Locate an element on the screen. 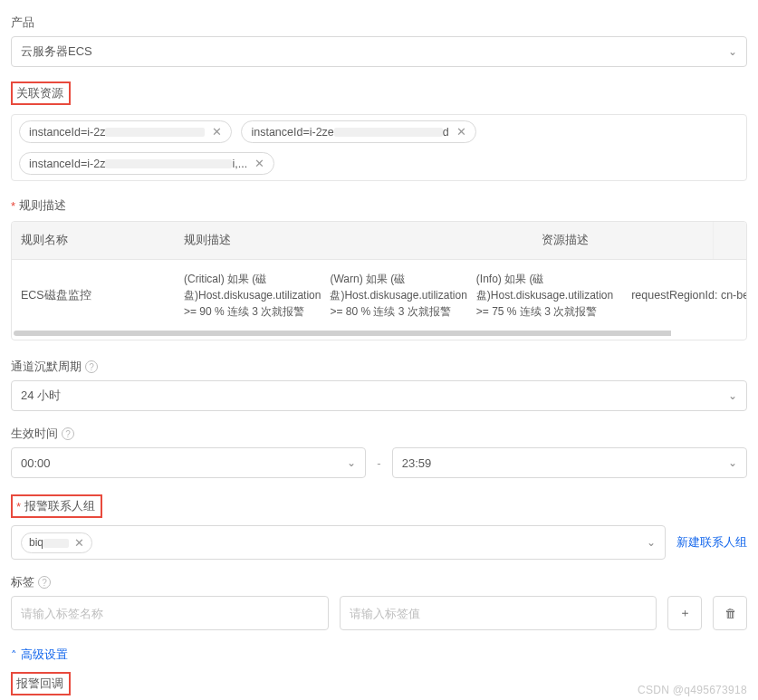 This screenshot has height=700, width=758. resource-pill-text: instanceId=i-2zed is located at coordinates (350, 132).